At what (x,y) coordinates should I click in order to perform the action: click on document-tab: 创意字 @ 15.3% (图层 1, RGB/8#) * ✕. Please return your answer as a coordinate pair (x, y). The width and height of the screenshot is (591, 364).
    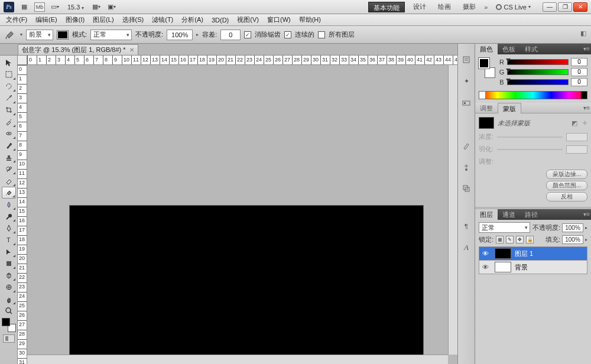
    Looking at the image, I should click on (78, 50).